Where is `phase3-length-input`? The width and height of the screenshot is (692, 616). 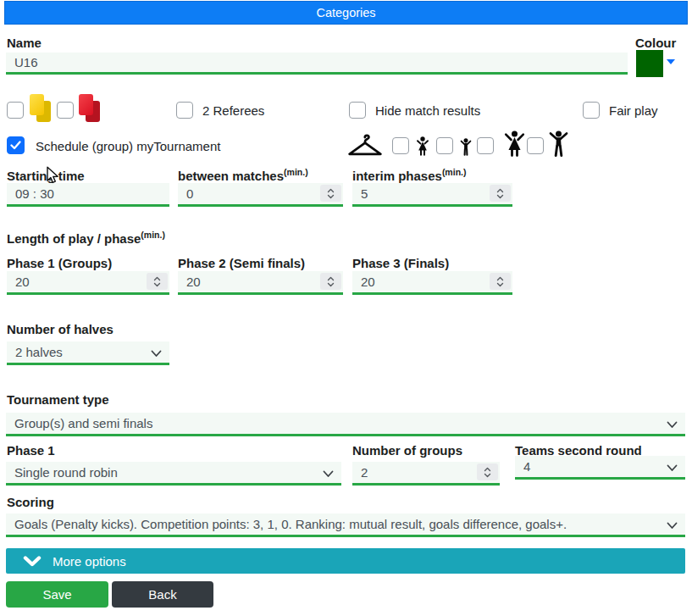
phase3-length-input is located at coordinates (432, 283).